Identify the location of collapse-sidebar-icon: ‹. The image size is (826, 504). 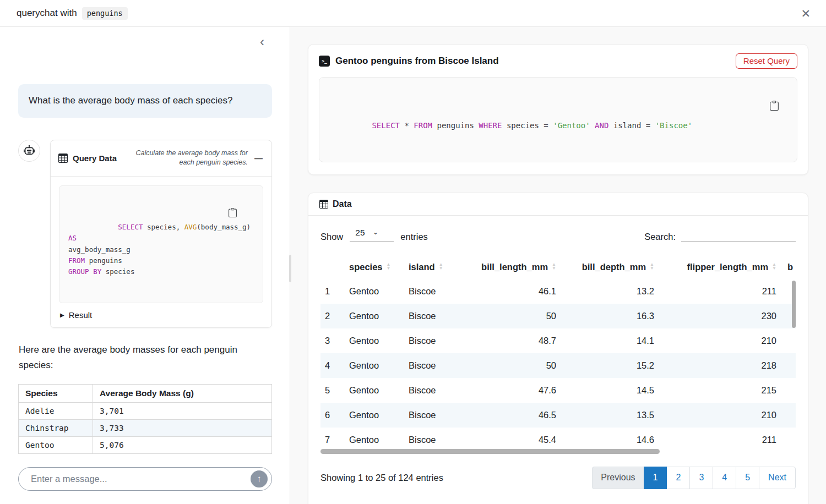
(262, 42).